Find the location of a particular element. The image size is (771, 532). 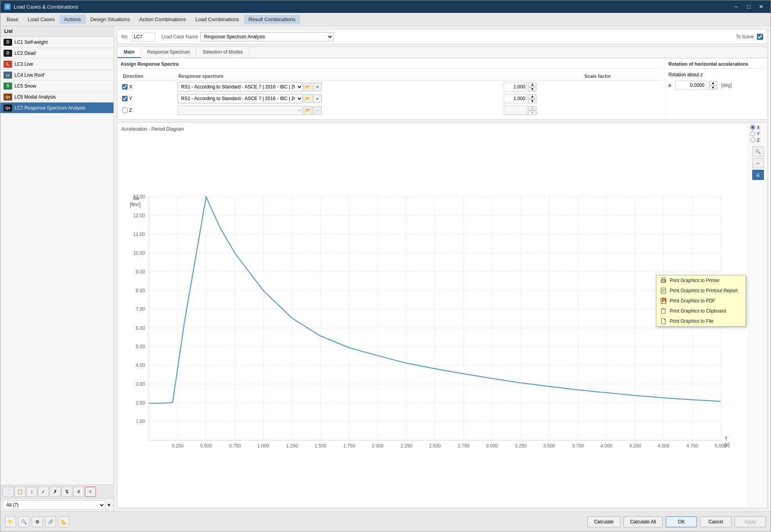

direction-x-radio: X is located at coordinates (758, 128).